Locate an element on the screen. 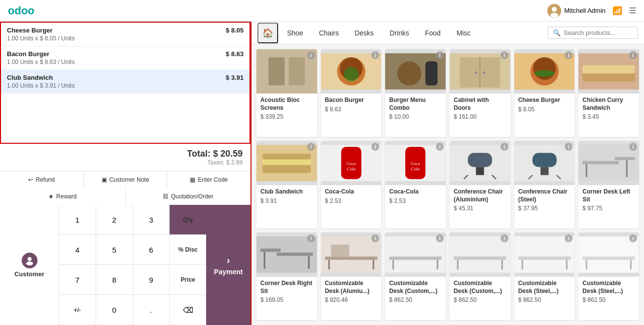 This screenshot has height=325, width=644. numkey-9: 9 is located at coordinates (151, 280).